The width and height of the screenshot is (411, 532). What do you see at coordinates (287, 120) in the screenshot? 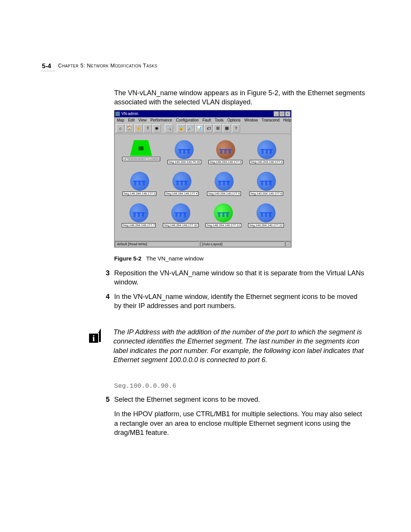
I see `menu-help: Help` at bounding box center [287, 120].